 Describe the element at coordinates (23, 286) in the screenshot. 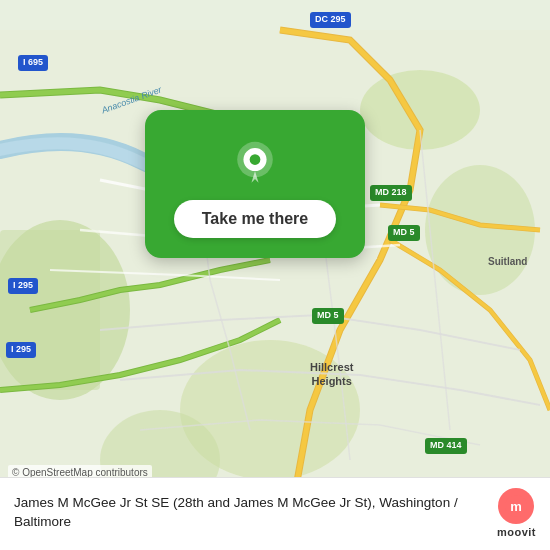

I see `badge-i295a: I 295` at that location.